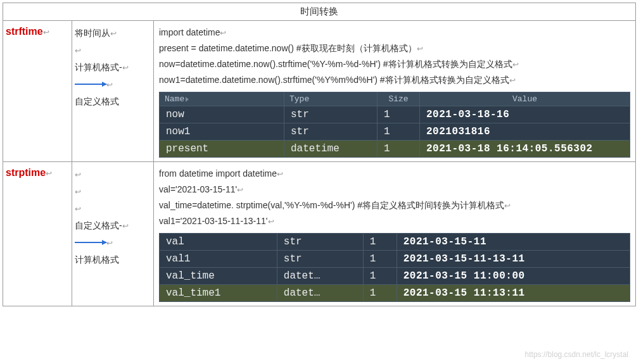 The width and height of the screenshot is (641, 364). What do you see at coordinates (219, 294) in the screenshot?
I see `var-name: val_time1` at bounding box center [219, 294].